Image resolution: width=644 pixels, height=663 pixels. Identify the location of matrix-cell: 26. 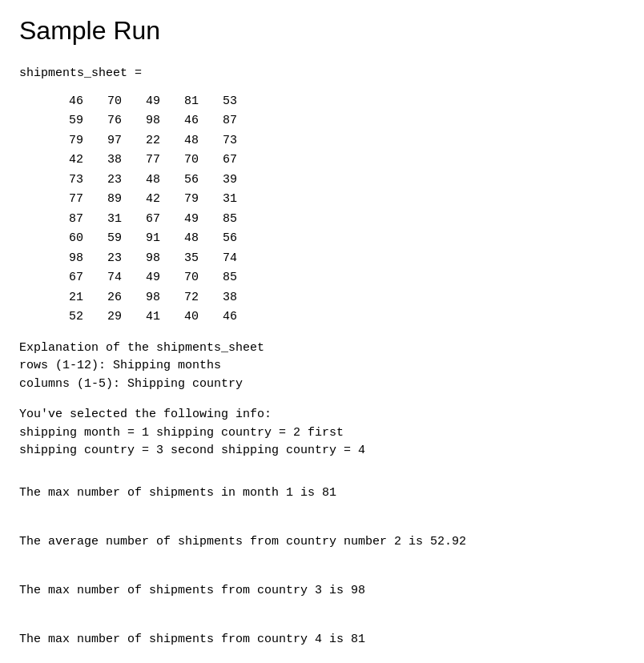
(109, 298).